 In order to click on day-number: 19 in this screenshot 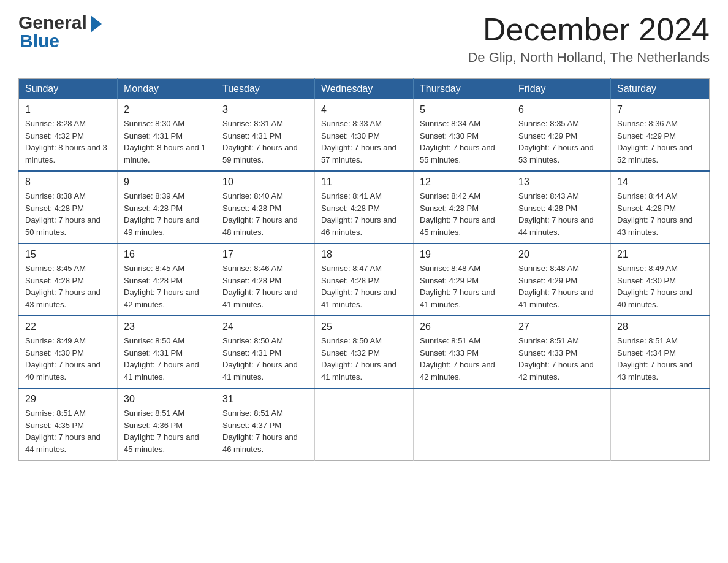, I will do `click(463, 255)`.